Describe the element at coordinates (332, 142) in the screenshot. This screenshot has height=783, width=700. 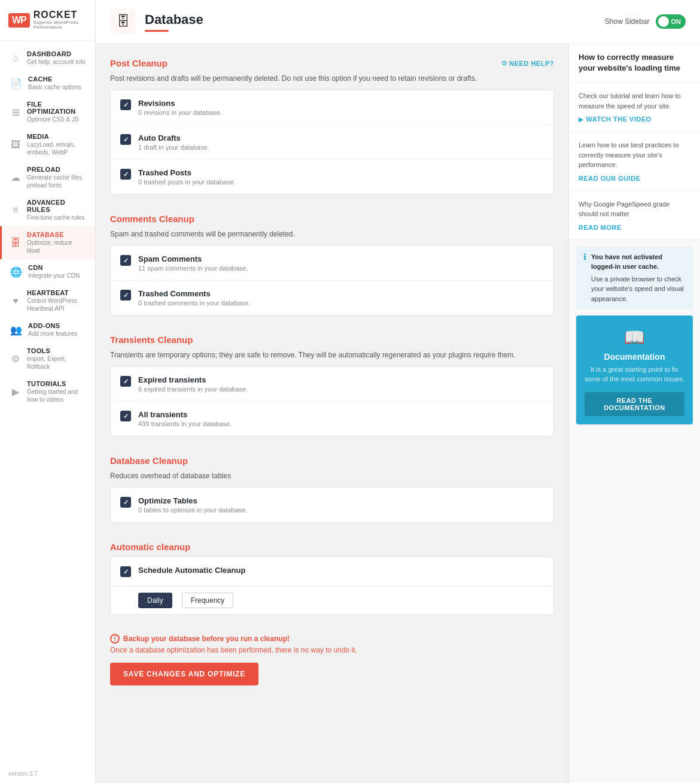
I see `post-cleanup-options: Revisions 0 revisions in your database. …` at that location.